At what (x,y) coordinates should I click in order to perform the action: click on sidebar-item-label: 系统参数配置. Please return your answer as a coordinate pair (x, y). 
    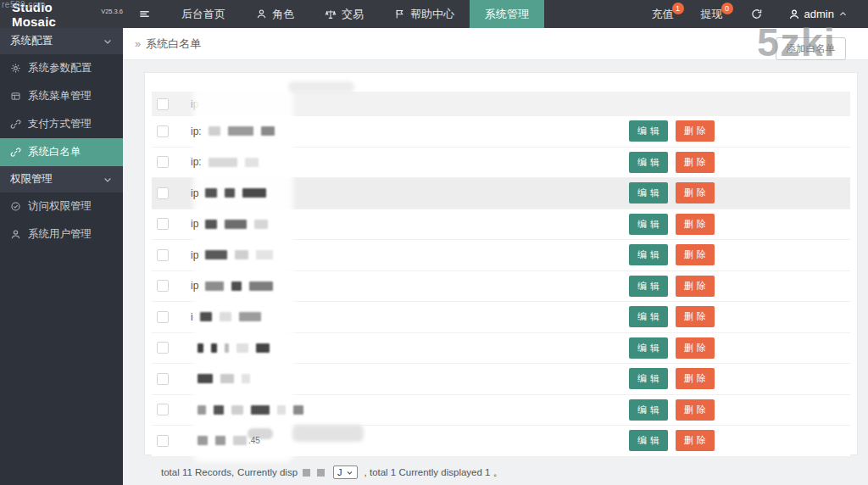
    Looking at the image, I should click on (59, 68).